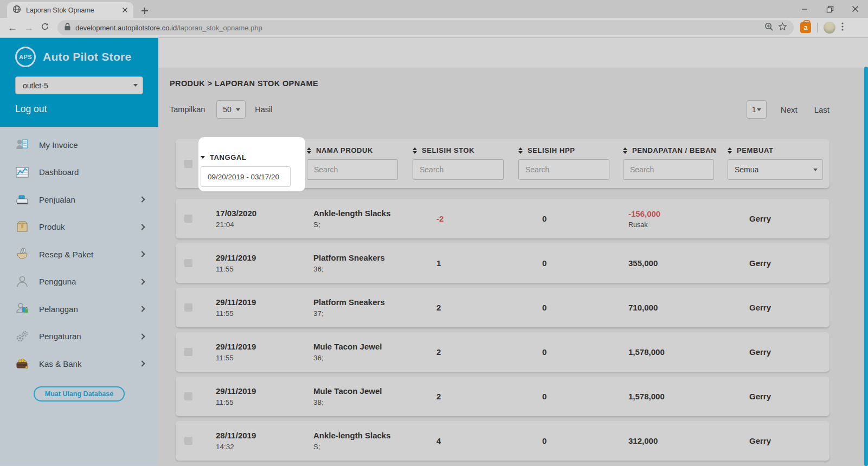 The image size is (868, 466). What do you see at coordinates (806, 28) in the screenshot?
I see `extension-bag-icon: a` at bounding box center [806, 28].